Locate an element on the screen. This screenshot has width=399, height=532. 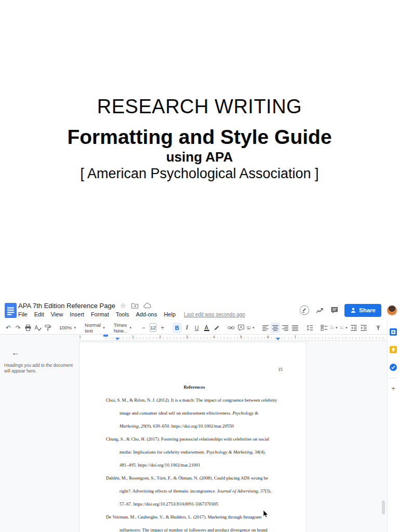
bulleted-list-icon: ▼ is located at coordinates (344, 328).